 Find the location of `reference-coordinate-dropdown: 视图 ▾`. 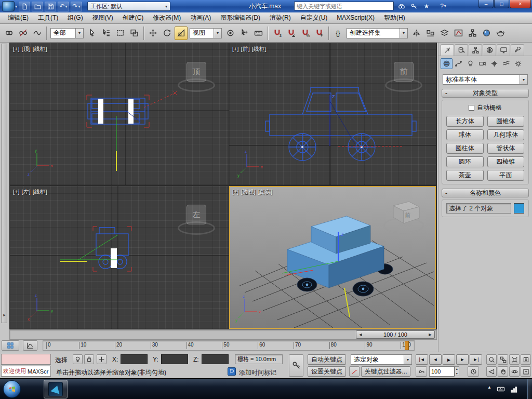

reference-coordinate-dropdown: 视图 ▾ is located at coordinates (206, 33).